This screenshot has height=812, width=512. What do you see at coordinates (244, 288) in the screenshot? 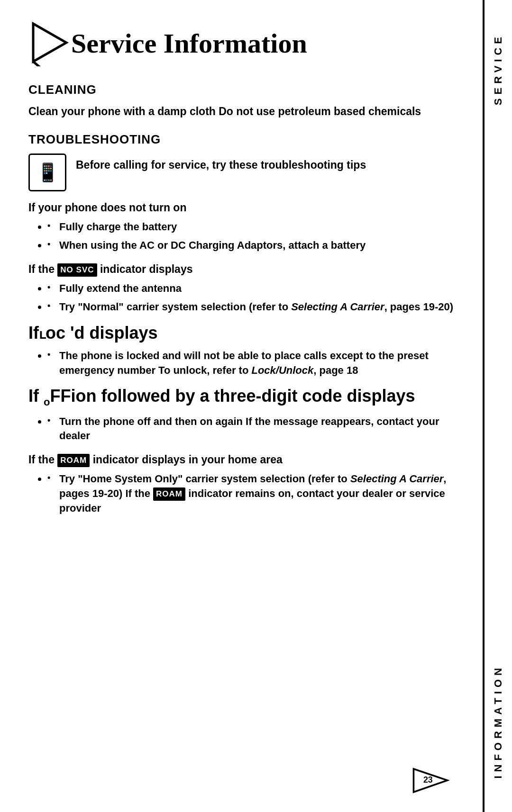
I see `no-svc-block: If the NO SVC indicator displays Fully e…` at bounding box center [244, 288].